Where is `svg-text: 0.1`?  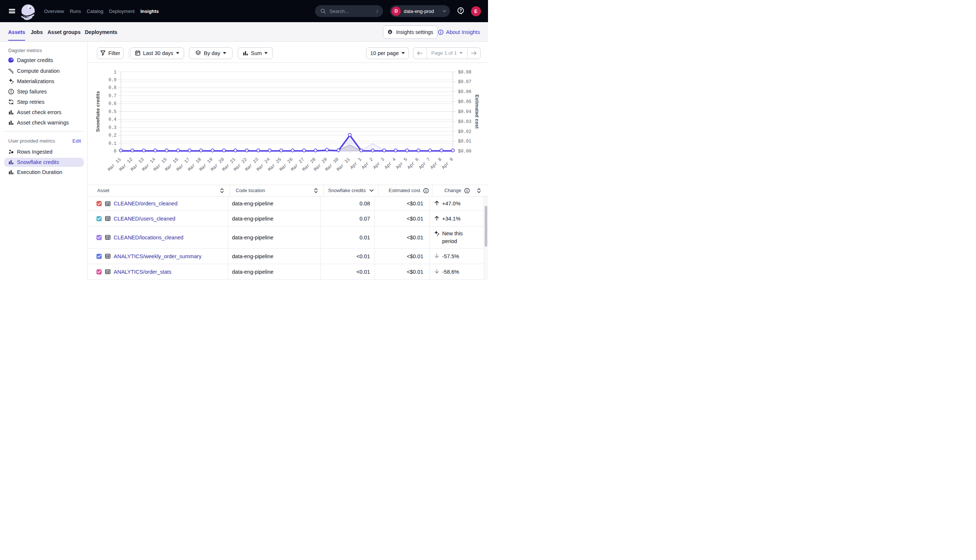 svg-text: 0.1 is located at coordinates (112, 143).